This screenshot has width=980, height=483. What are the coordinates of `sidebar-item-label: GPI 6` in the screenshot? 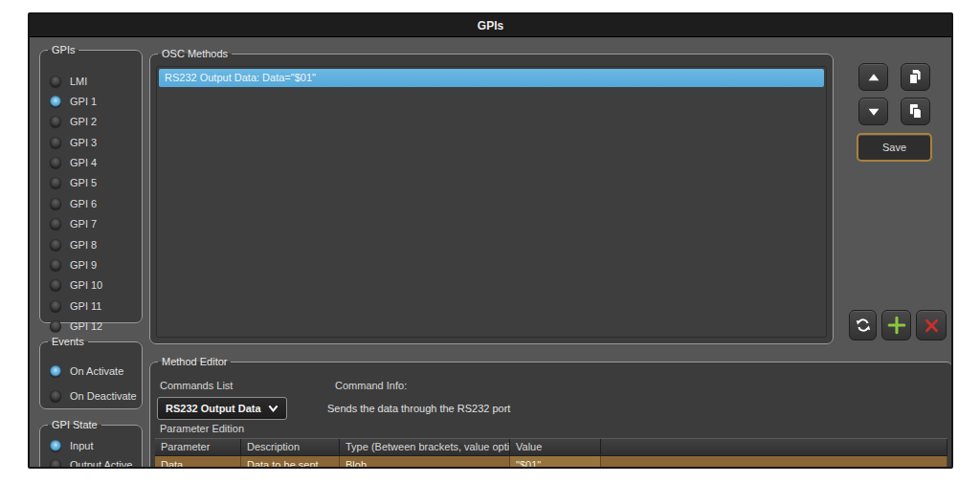 It's located at (83, 204).